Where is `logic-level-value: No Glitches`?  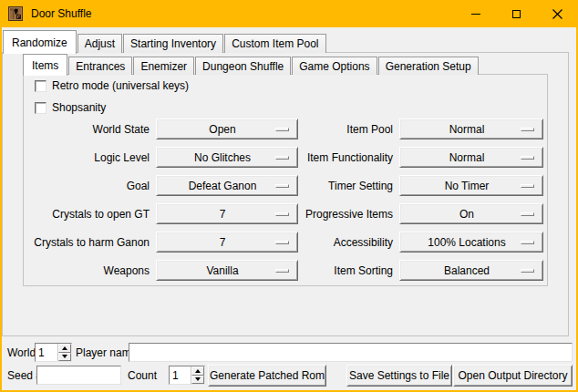 logic-level-value: No Glitches is located at coordinates (222, 158).